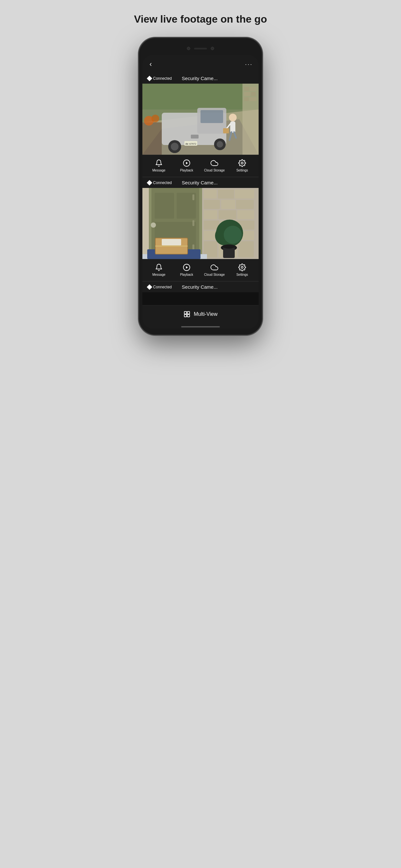 This screenshot has height=868, width=401. What do you see at coordinates (201, 192) in the screenshot?
I see `phone-screen: ‹ ··· Connected Security Came...` at bounding box center [201, 192].